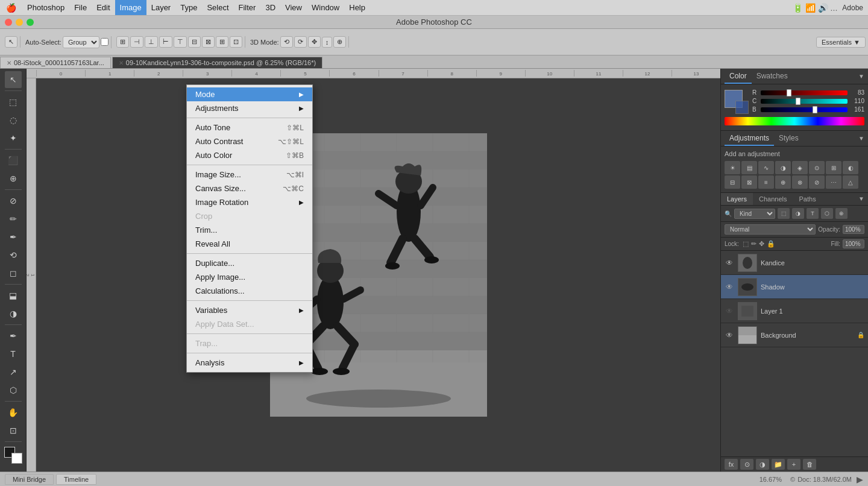 The image size is (868, 486). Describe the element at coordinates (13, 255) in the screenshot. I see `tool-history-brush: ⟲` at that location.